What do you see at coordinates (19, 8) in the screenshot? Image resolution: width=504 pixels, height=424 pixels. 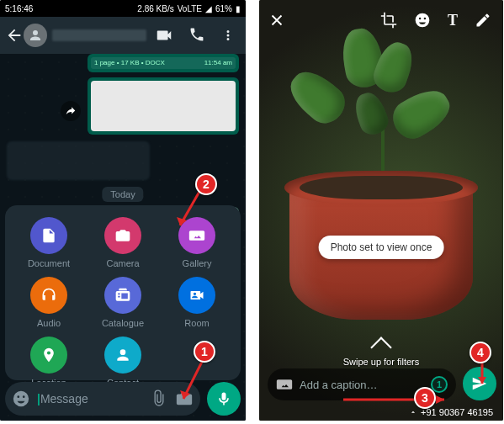 I see `status-time: 5:16:46` at bounding box center [19, 8].